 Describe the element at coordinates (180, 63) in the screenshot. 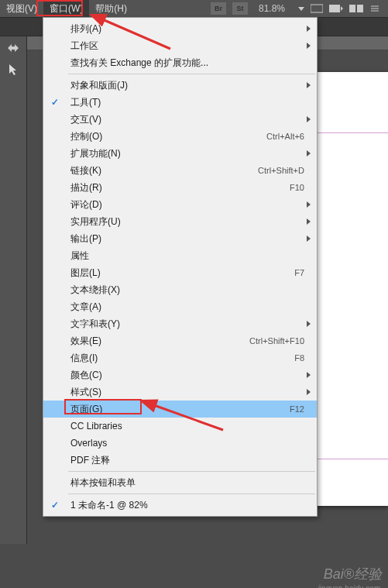

I see `menu-item-exchange: 查找有关 Exchange 的扩展功能...` at that location.